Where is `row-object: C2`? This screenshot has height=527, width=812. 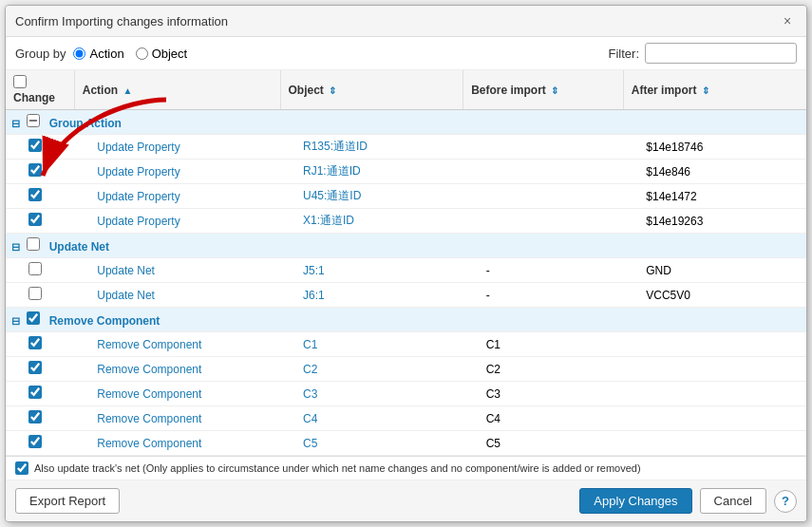
row-object: C2 is located at coordinates (372, 369).